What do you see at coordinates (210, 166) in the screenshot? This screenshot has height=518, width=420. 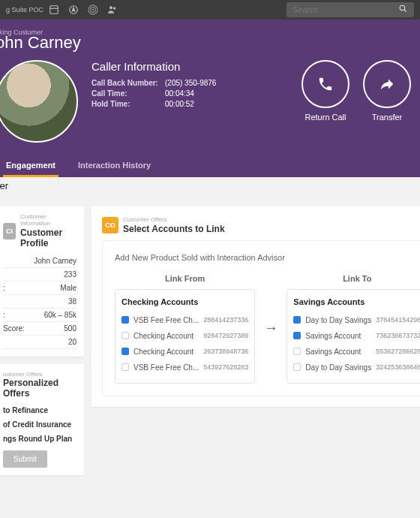 I see `hero-tabs: Engagement Interaction History` at bounding box center [210, 166].